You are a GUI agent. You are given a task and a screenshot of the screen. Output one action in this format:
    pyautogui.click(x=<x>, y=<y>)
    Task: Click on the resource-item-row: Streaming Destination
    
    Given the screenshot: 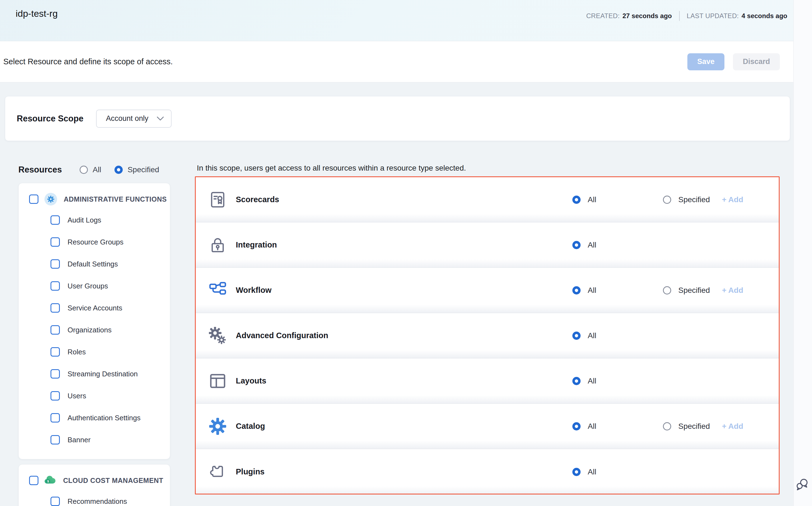 What is the action you would take?
    pyautogui.click(x=94, y=374)
    